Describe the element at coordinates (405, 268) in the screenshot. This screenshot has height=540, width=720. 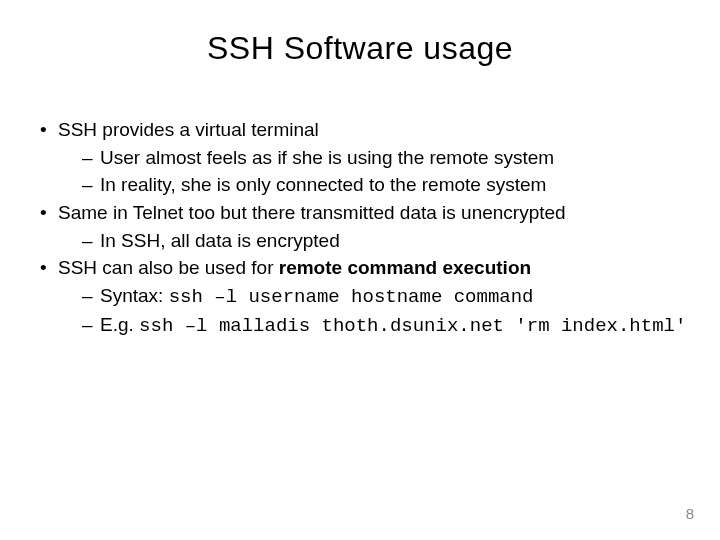
I see `bullet-3-bold: remote command execution` at that location.